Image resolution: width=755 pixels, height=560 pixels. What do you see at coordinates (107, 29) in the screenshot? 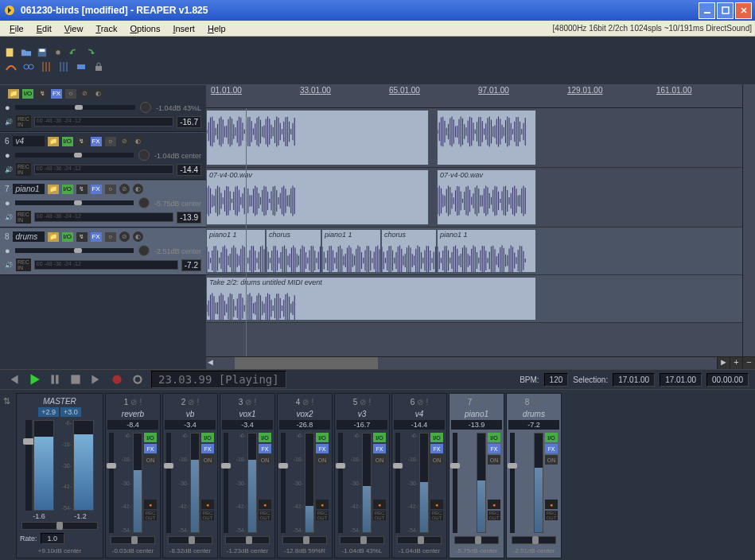
I see `menu-track: Track` at bounding box center [107, 29].